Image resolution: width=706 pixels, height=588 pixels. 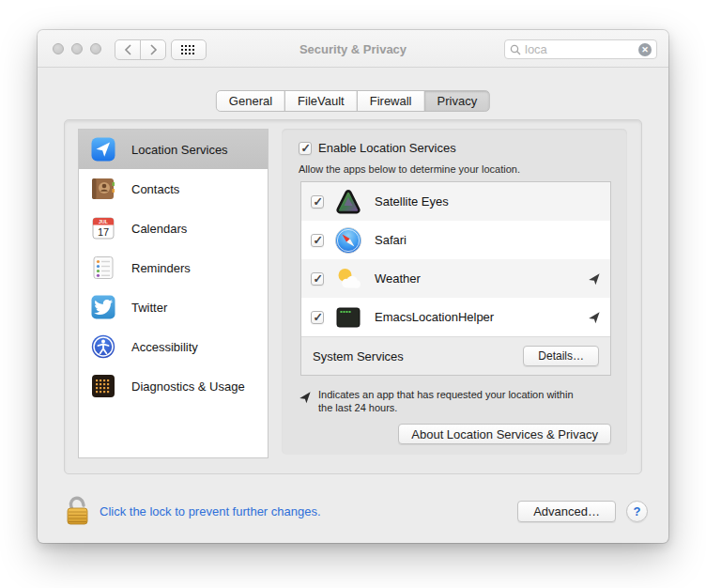 I want to click on enable-location-row: Enable Location Services, so click(x=377, y=148).